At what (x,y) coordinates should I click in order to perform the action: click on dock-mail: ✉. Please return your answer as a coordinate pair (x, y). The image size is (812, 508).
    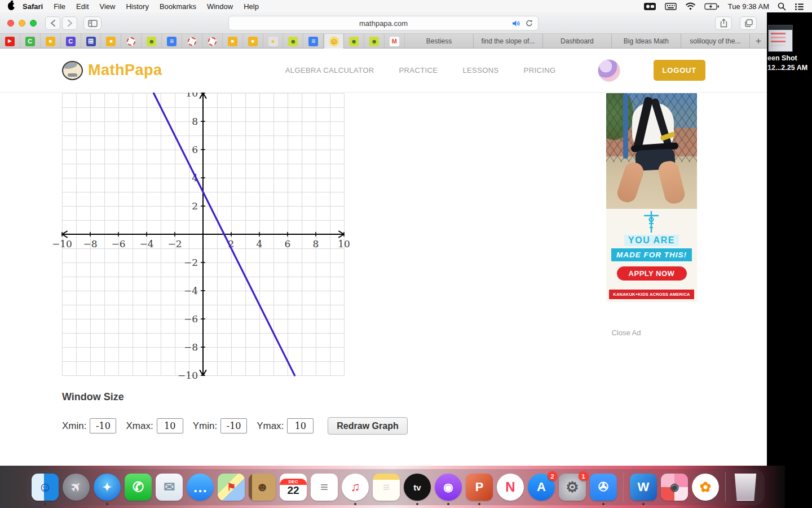
    Looking at the image, I should click on (169, 487).